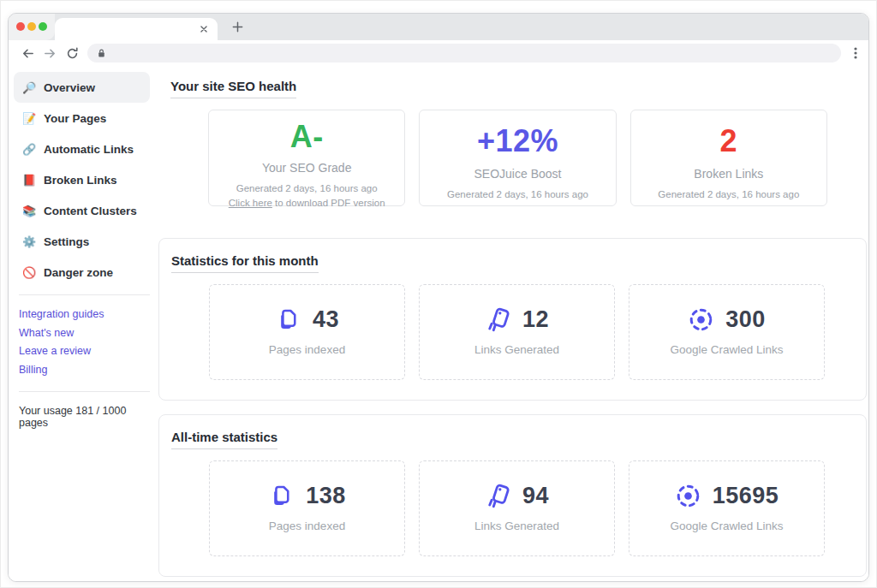  Describe the element at coordinates (82, 417) in the screenshot. I see `usage-indicator: Your usage 181 / 1000 pages` at that location.